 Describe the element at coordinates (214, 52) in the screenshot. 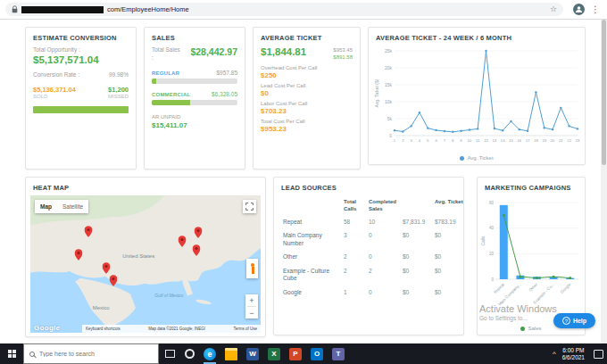

I see `total-sales-value: $28,442.97` at that location.